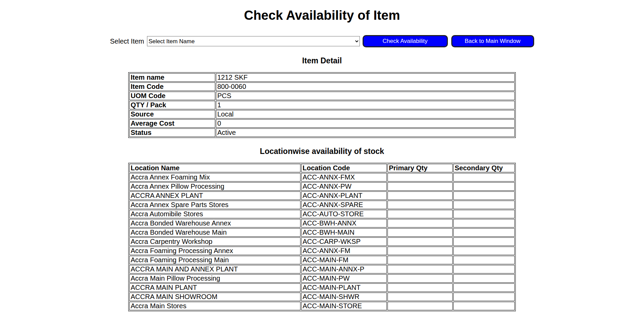  I want to click on item-detail-value: 1212 SKF, so click(365, 78).